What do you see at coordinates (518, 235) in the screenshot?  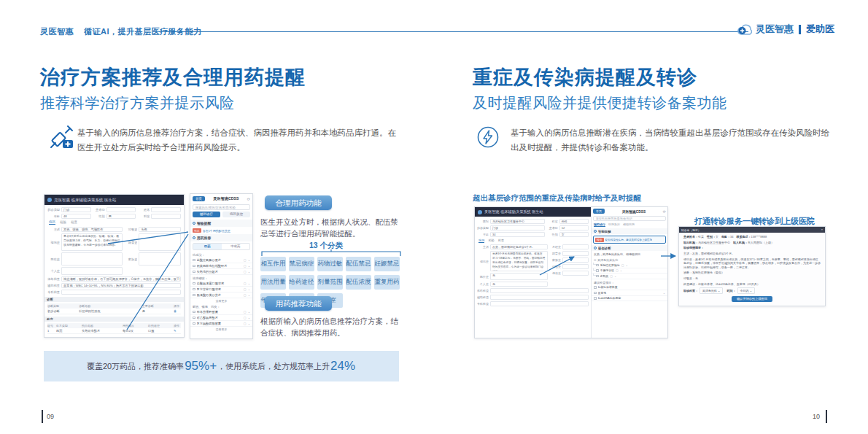 I see `age-input: 34` at bounding box center [518, 235].